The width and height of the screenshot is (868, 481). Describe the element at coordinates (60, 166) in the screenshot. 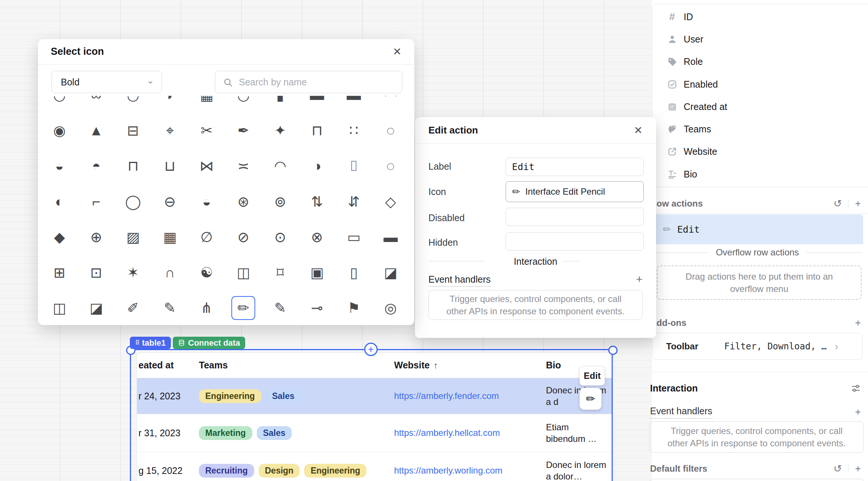

I see `icon-half-donut: ◒` at that location.